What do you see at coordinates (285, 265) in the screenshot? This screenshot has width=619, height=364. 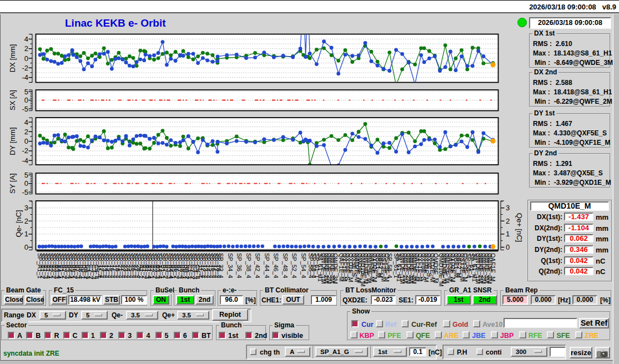 I see `svg-text: SP_48_4` at bounding box center [285, 265].